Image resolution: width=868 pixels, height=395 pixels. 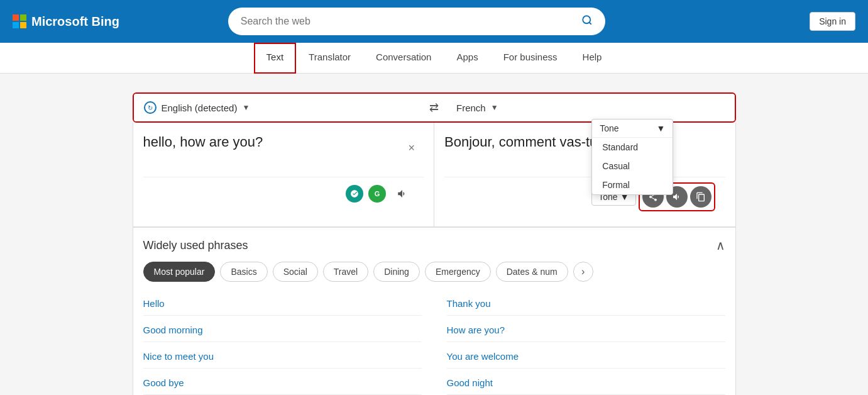 What do you see at coordinates (434, 58) in the screenshot?
I see `nav-bar: Text Translator Conversation Apps For bu…` at bounding box center [434, 58].